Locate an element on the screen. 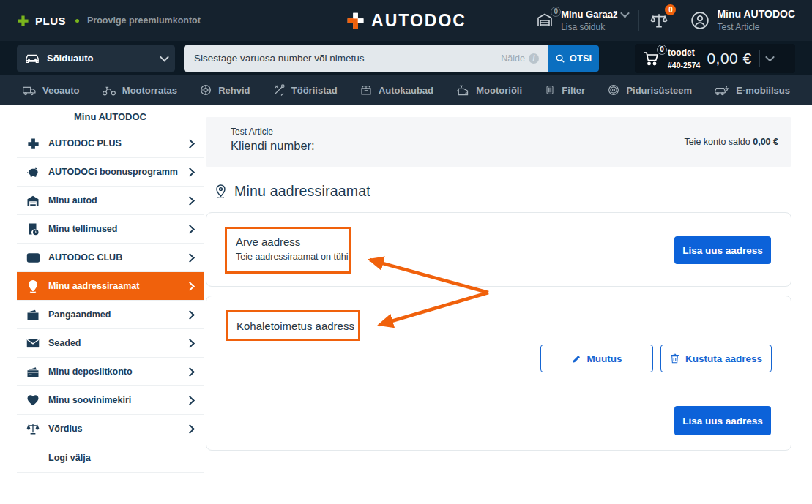 Image resolution: width=812 pixels, height=504 pixels. category-tooriistad: Tööriistad is located at coordinates (305, 90).